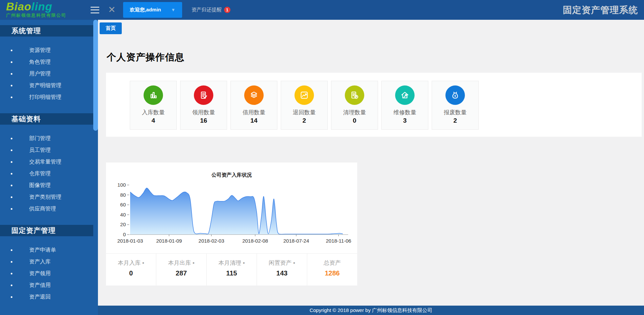  Describe the element at coordinates (231, 170) in the screenshot. I see `chart-title: 公司资产入库状况` at that location.